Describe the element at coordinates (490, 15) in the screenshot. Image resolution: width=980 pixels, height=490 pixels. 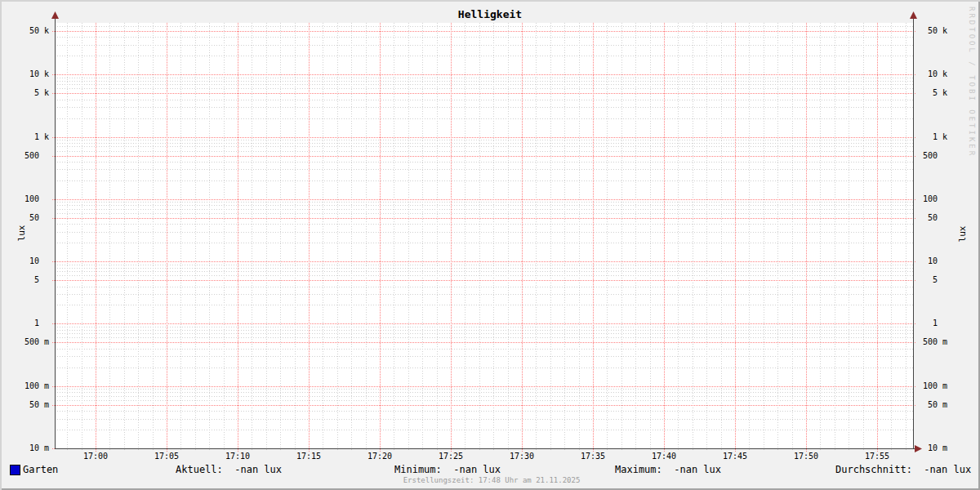
I see `chart-title: Helligkeit` at that location.